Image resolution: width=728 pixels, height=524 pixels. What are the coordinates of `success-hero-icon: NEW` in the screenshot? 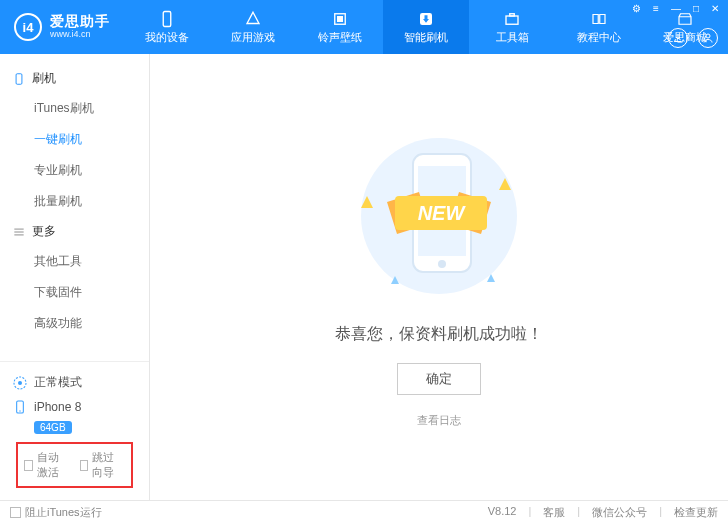 It's located at (439, 216).